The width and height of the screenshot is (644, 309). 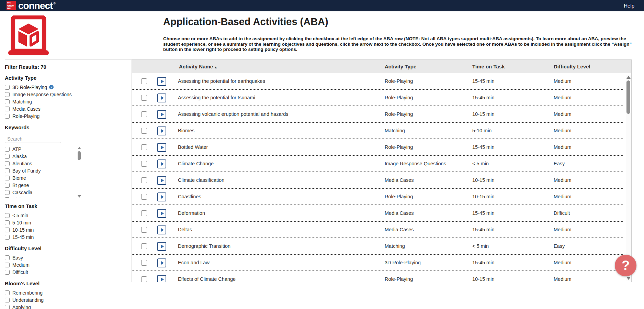 What do you see at coordinates (46, 164) in the screenshot?
I see `filter-checkbox-row: Aleutians` at bounding box center [46, 164].